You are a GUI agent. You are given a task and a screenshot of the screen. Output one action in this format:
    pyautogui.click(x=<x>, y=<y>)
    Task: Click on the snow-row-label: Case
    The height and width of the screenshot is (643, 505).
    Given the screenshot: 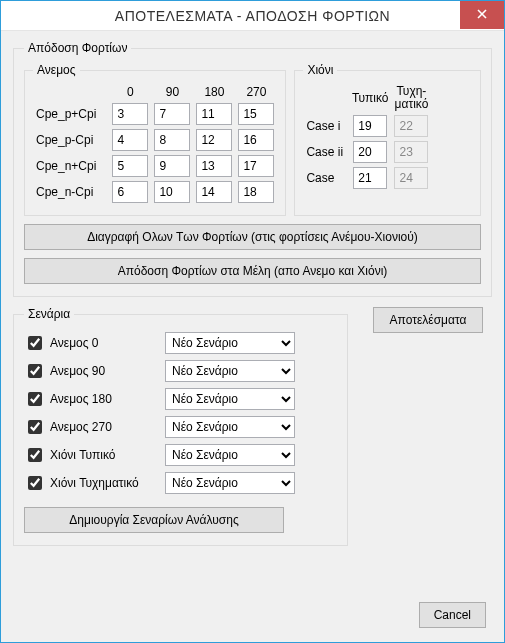 What is the action you would take?
    pyautogui.click(x=326, y=178)
    